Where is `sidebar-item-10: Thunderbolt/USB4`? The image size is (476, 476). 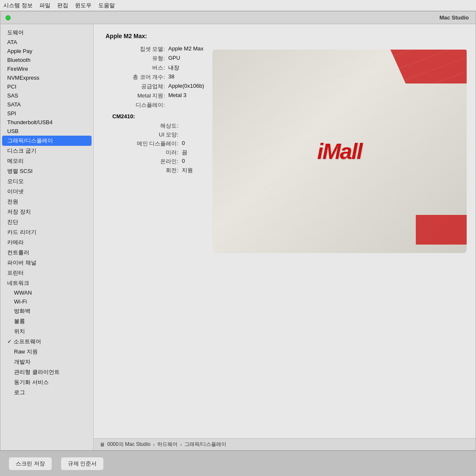
sidebar-item-10: Thunderbolt/USB4 is located at coordinates (47, 122).